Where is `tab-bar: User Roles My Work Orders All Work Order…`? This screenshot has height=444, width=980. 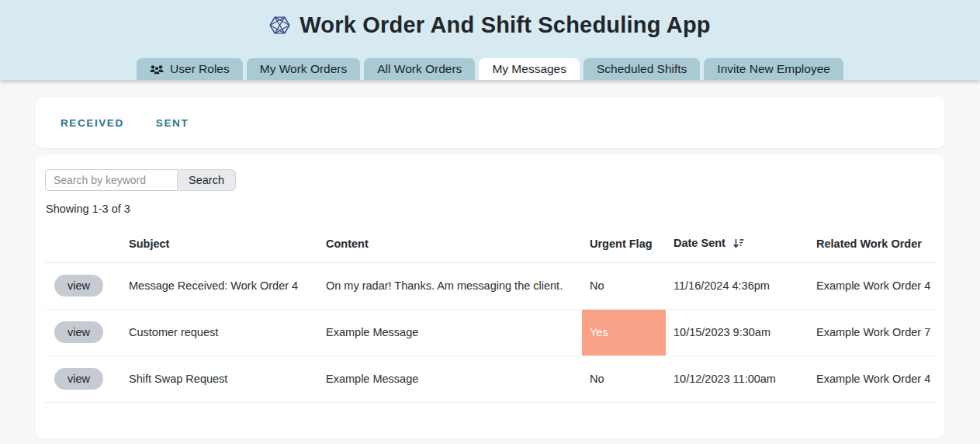 tab-bar: User Roles My Work Orders All Work Order… is located at coordinates (490, 69).